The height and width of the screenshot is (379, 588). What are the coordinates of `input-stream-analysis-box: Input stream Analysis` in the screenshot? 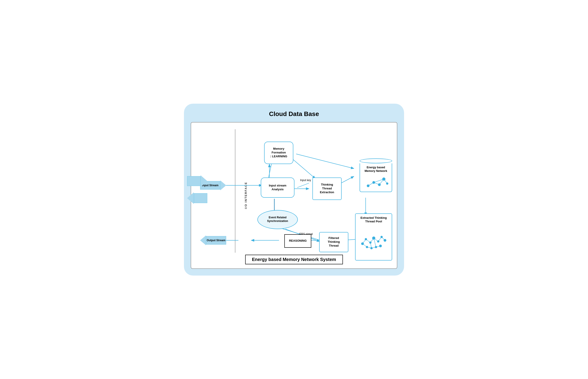 It's located at (278, 188).